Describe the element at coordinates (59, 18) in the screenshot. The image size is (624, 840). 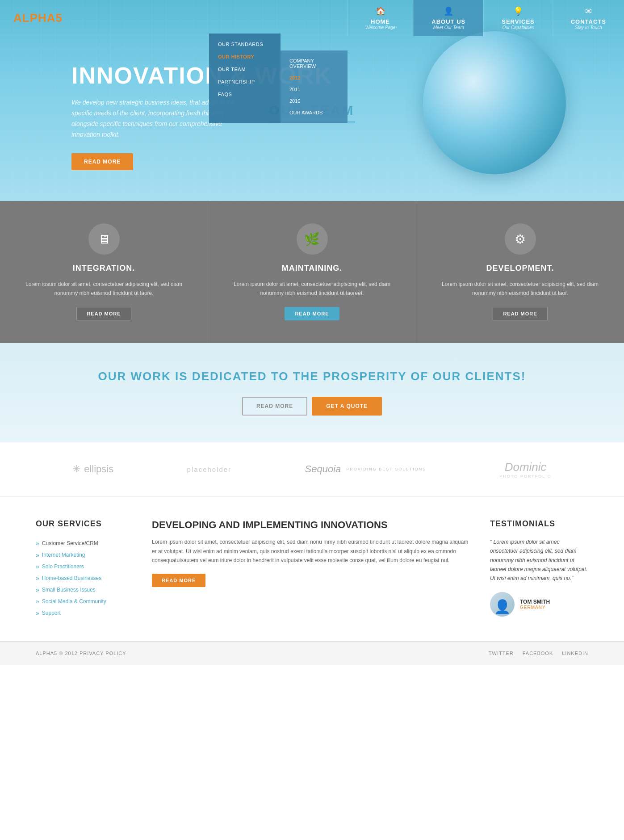
I see `logo-number: 5` at that location.